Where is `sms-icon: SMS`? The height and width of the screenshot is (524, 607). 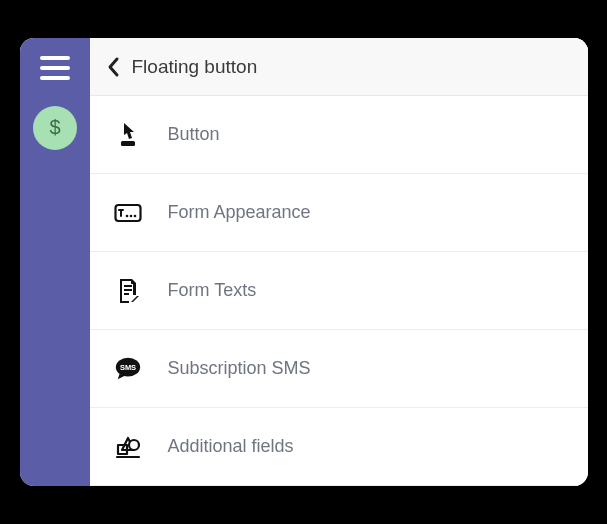
sms-icon: SMS is located at coordinates (128, 369).